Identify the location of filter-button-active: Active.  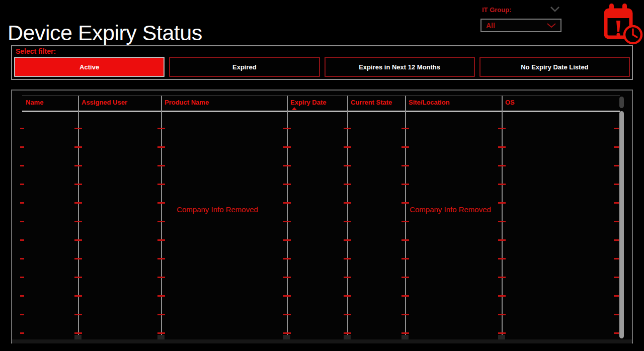
(90, 67).